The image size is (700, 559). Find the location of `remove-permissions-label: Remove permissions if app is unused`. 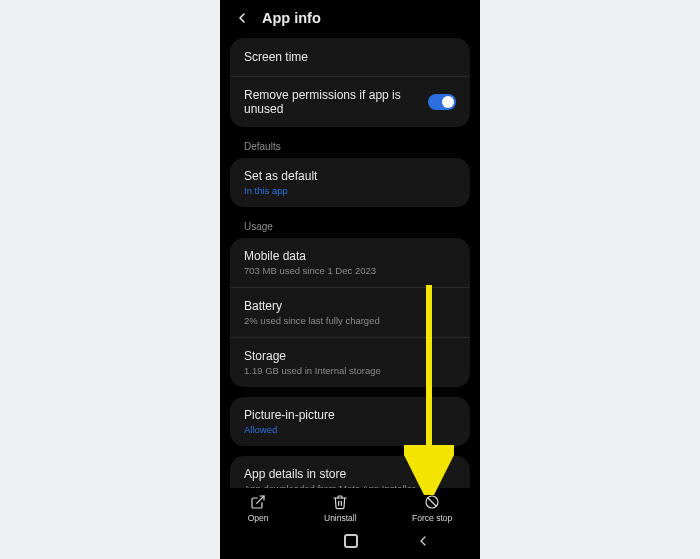

remove-permissions-label: Remove permissions if app is unused is located at coordinates (336, 102).